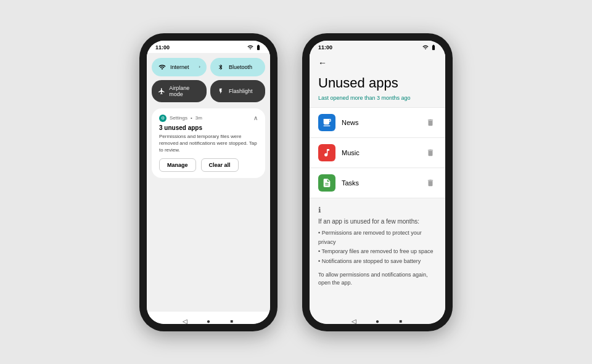 The height and width of the screenshot is (364, 592). What do you see at coordinates (327, 153) in the screenshot?
I see `music-icon` at bounding box center [327, 153].